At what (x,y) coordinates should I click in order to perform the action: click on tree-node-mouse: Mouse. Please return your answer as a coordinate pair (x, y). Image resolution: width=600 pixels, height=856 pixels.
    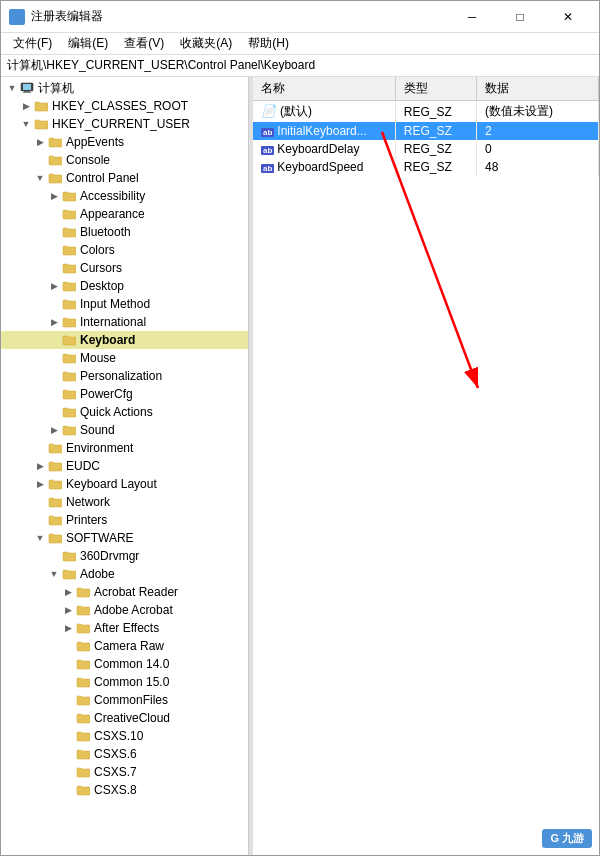
    Looking at the image, I should click on (124, 358).